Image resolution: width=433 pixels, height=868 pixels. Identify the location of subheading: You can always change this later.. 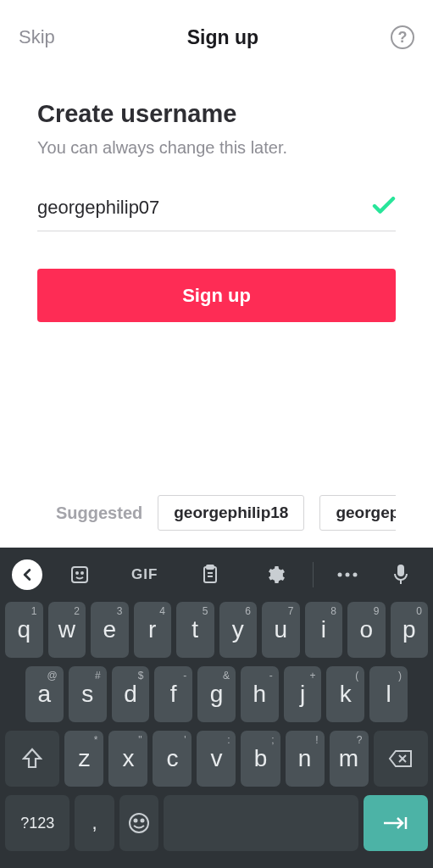
(217, 147).